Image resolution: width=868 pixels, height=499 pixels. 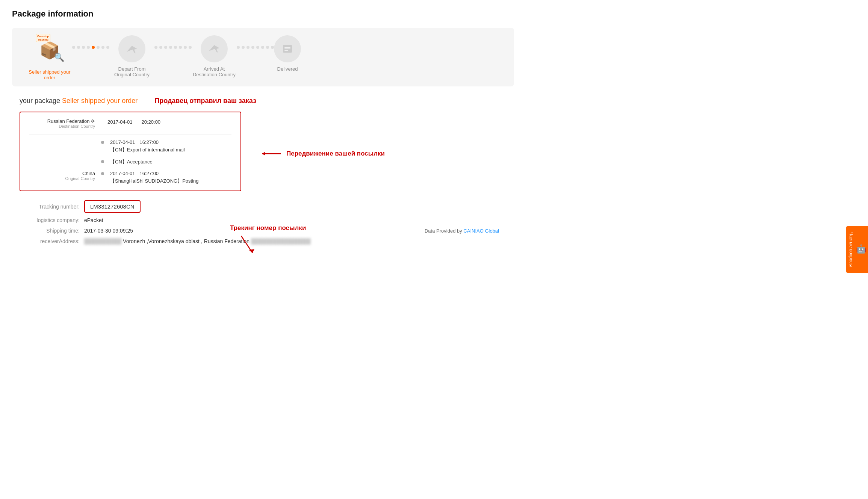 I want to click on status-prefix: your package, so click(x=40, y=101).